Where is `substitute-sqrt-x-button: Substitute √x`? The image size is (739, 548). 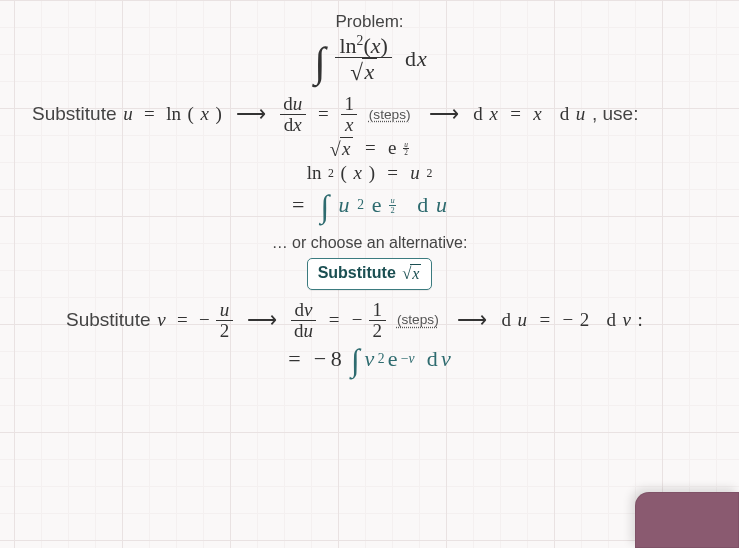
substitute-sqrt-x-button: Substitute √x is located at coordinates (370, 274).